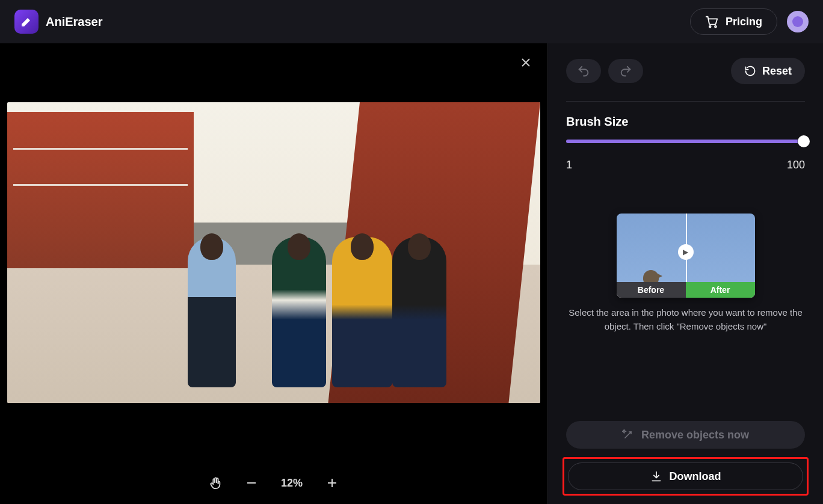  What do you see at coordinates (75, 22) in the screenshot?
I see `brand-name: AniEraser` at bounding box center [75, 22].